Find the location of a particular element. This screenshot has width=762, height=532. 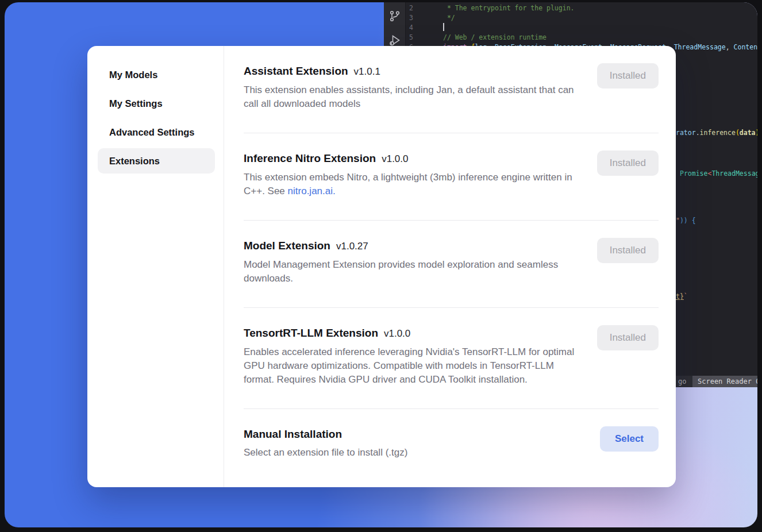

status-item-go: go is located at coordinates (682, 381).